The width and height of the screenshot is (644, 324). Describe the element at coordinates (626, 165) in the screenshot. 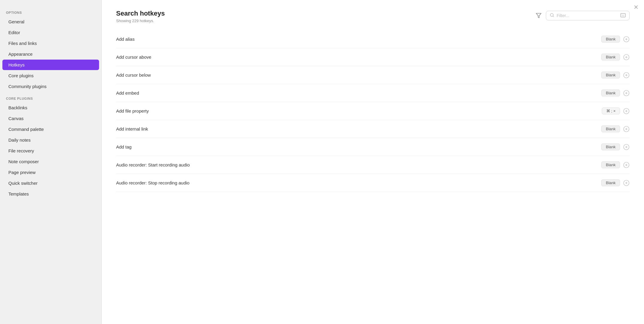

I see `add-hotkey-button-audio-recorder-start` at that location.